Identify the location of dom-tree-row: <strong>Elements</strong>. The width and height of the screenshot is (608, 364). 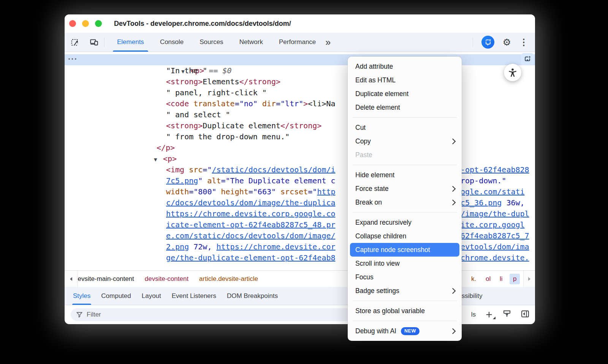
(300, 82).